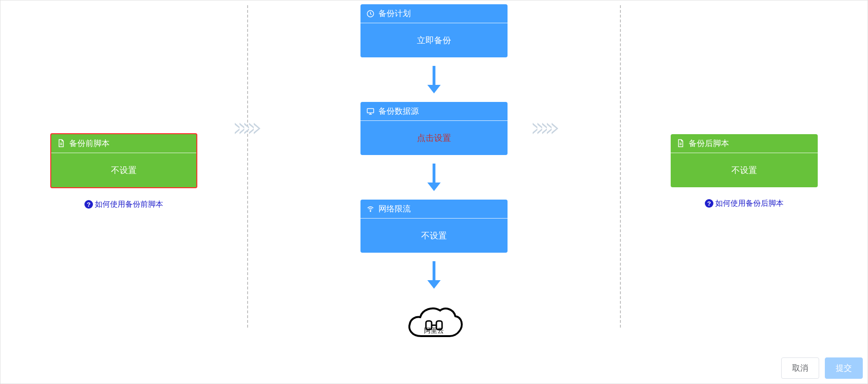 The image size is (868, 384). What do you see at coordinates (749, 204) in the screenshot?
I see `post-script-help-text: 如何使用备份后脚本` at bounding box center [749, 204].